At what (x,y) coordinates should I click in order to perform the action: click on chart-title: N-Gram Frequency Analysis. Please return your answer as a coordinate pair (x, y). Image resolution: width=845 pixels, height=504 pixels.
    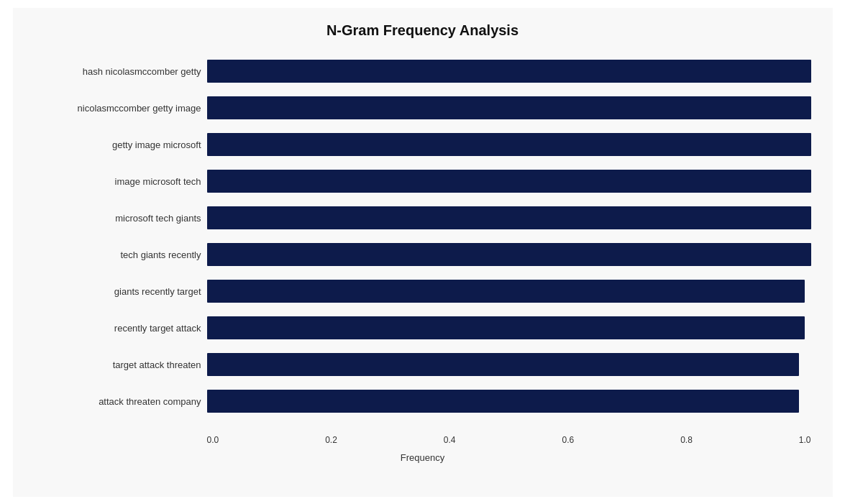
    Looking at the image, I should click on (423, 30).